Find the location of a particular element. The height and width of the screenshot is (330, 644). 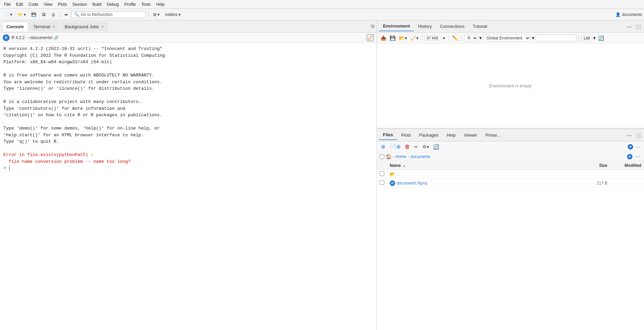

tab-help-label: Help is located at coordinates (452, 135).